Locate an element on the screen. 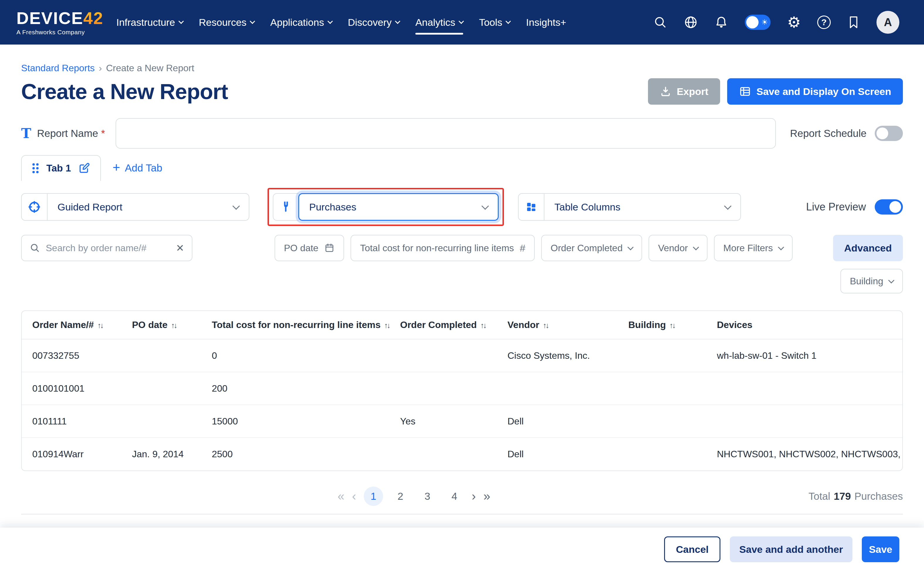  previous-page-button: ‹ is located at coordinates (354, 496).